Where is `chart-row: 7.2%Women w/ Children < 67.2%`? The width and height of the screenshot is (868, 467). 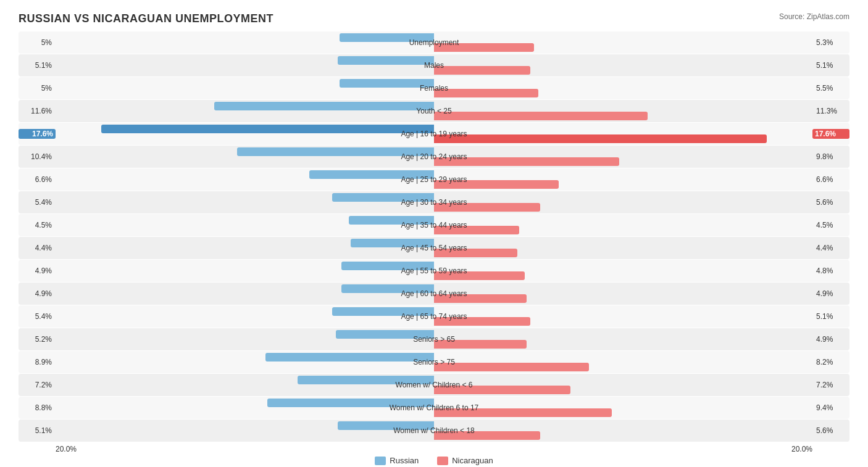
chart-row: 7.2%Women w/ Children < 67.2% is located at coordinates (434, 385).